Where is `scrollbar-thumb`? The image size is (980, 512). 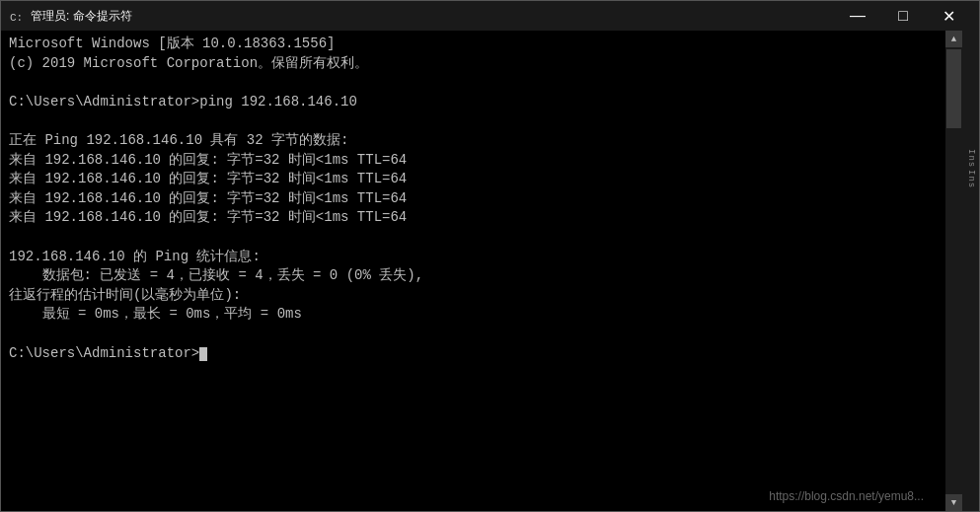 scrollbar-thumb is located at coordinates (953, 89).